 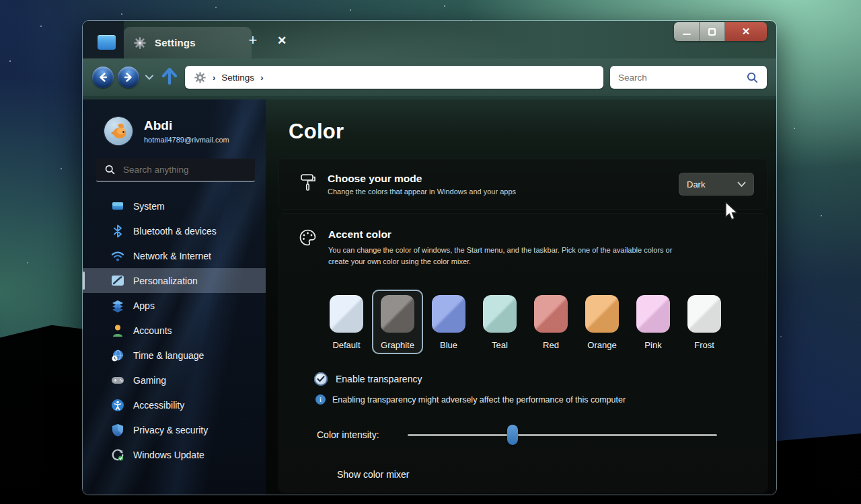 What do you see at coordinates (174, 206) in the screenshot?
I see `sidebar-item-system: System` at bounding box center [174, 206].